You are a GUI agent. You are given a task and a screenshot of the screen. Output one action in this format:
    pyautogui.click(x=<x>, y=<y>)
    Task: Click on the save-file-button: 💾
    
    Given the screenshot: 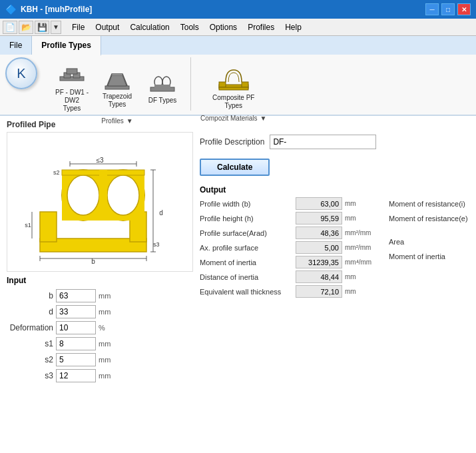 What is the action you would take?
    pyautogui.click(x=42, y=27)
    